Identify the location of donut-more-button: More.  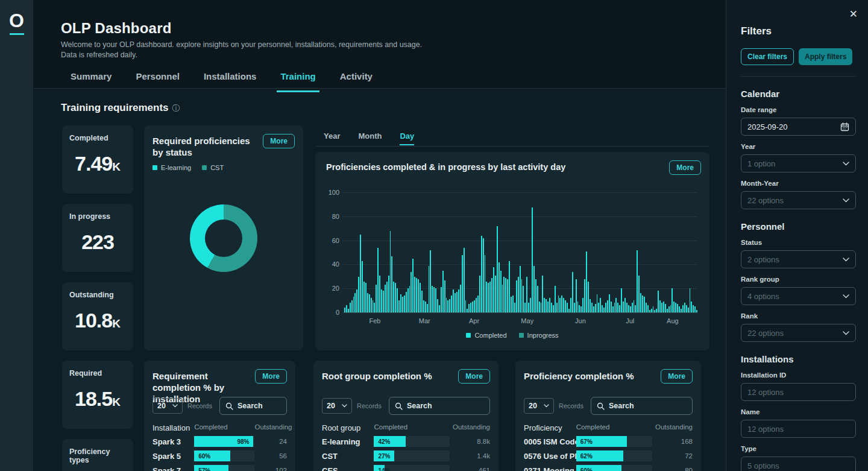
(278, 141).